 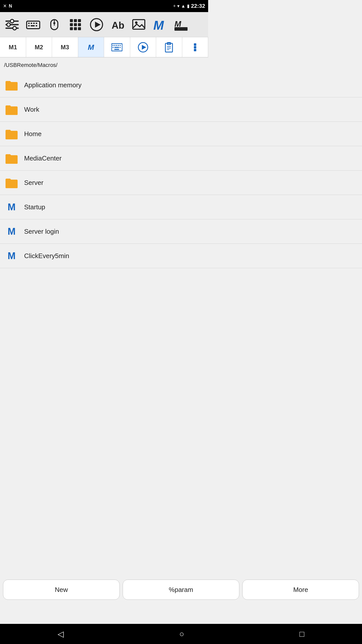 I want to click on status-bar-right: + ▾ ▲ ▮ 22:32, so click(x=189, y=6).